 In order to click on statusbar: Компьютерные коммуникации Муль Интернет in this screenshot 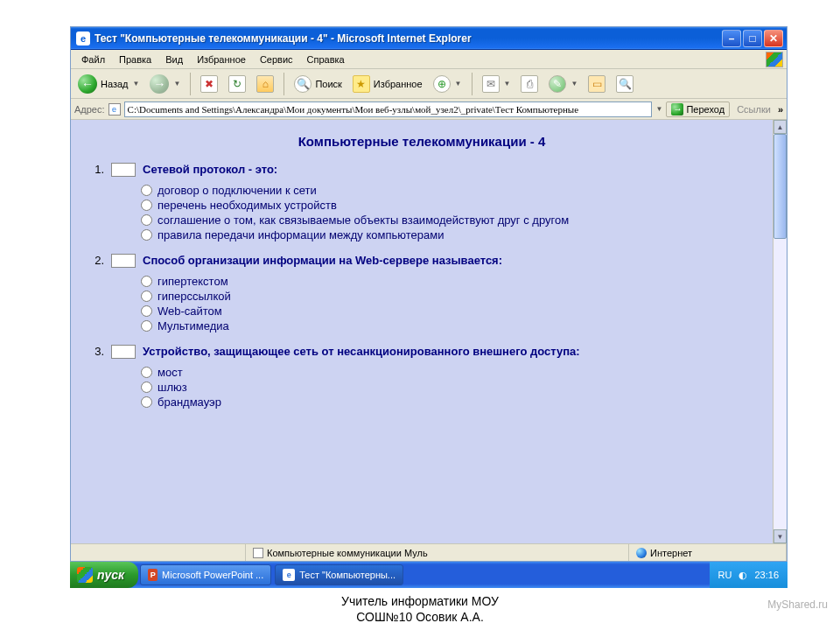, I will do `click(429, 552)`.